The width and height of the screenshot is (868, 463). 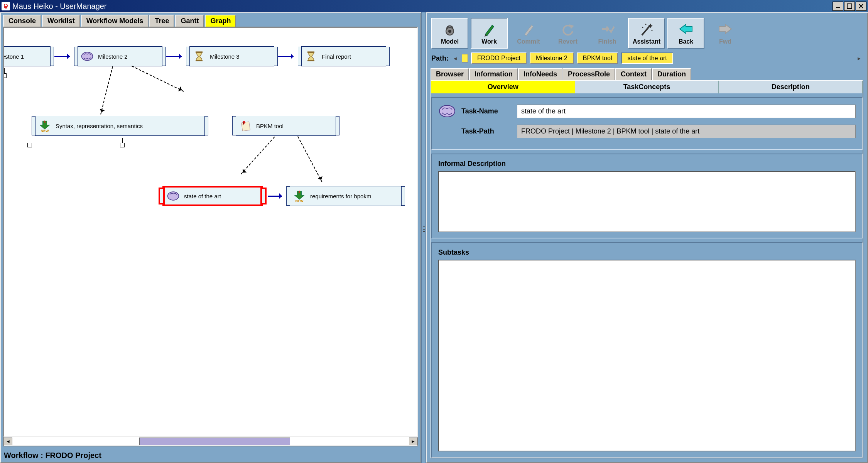 What do you see at coordinates (598, 58) in the screenshot?
I see `breadcrumb-item: BPKM tool` at bounding box center [598, 58].